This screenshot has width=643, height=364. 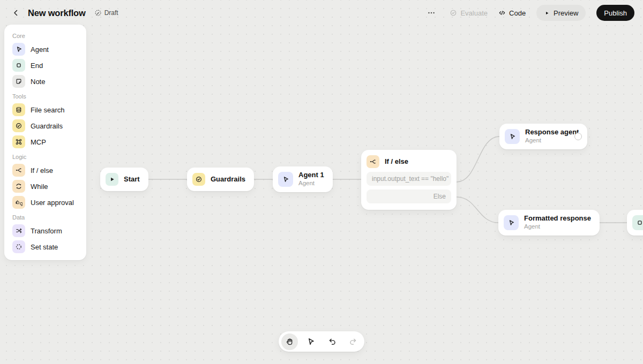 What do you see at coordinates (529, 13) in the screenshot?
I see `top-bar-right: Evaluate Code Preview Publish` at bounding box center [529, 13].